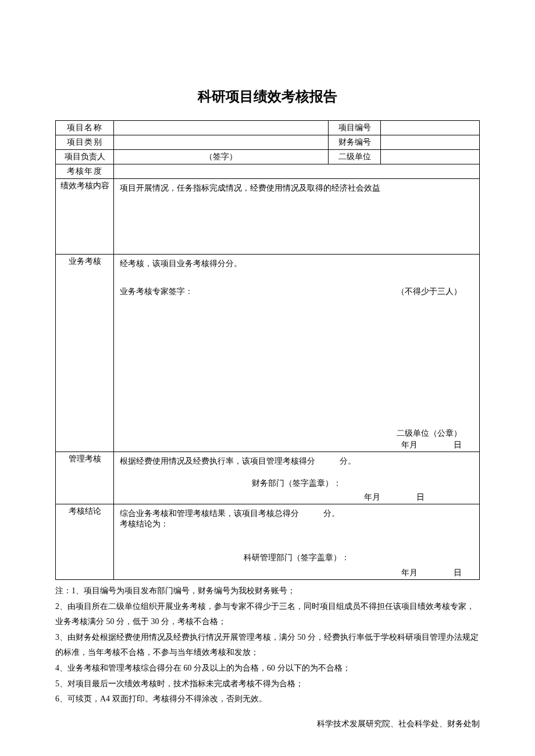  Describe the element at coordinates (409, 573) in the screenshot. I see `conclusion-date-ym: 年月` at that location.